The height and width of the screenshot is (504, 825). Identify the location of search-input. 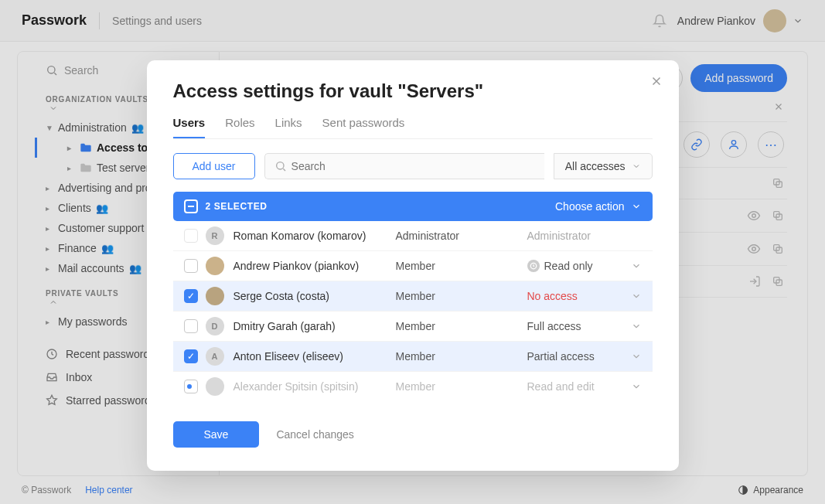
(411, 166).